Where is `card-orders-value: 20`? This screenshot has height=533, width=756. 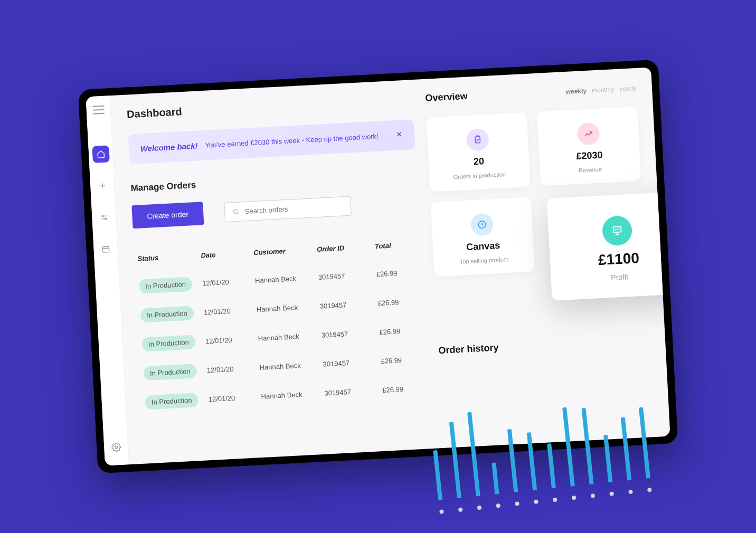
card-orders-value: 20 is located at coordinates (478, 161).